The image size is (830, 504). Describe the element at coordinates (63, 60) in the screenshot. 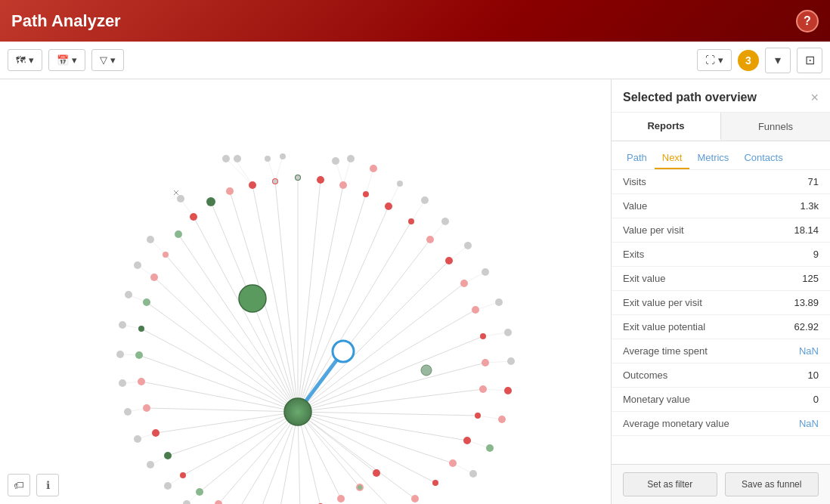

I see `calendar-icon: 📅` at that location.